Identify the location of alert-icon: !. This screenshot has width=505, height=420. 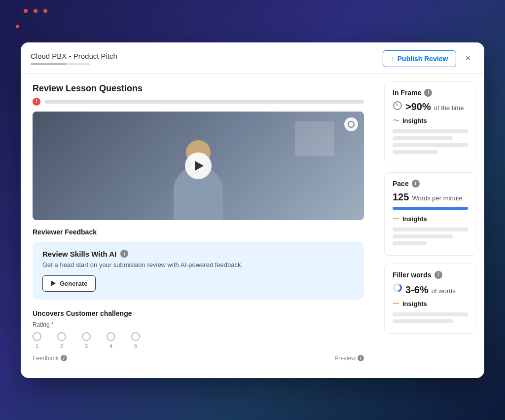
(36, 102).